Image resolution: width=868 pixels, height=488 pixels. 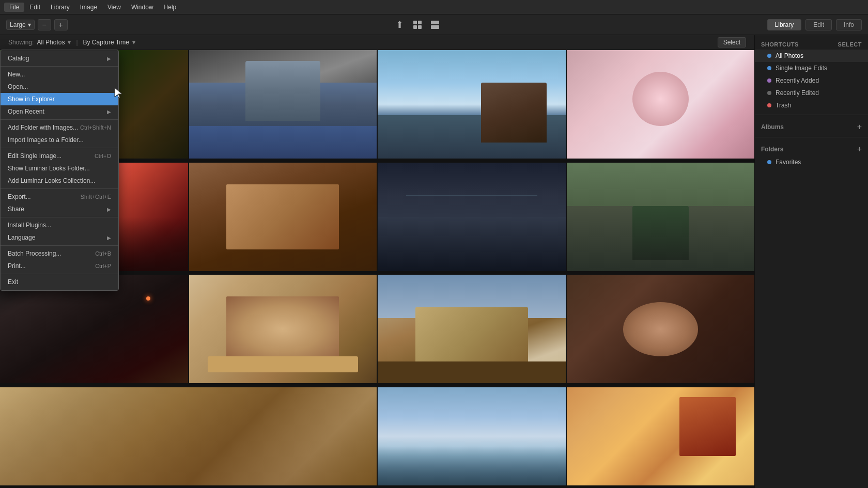 What do you see at coordinates (811, 105) in the screenshot?
I see `sidebar-item-trash: Trash` at bounding box center [811, 105].